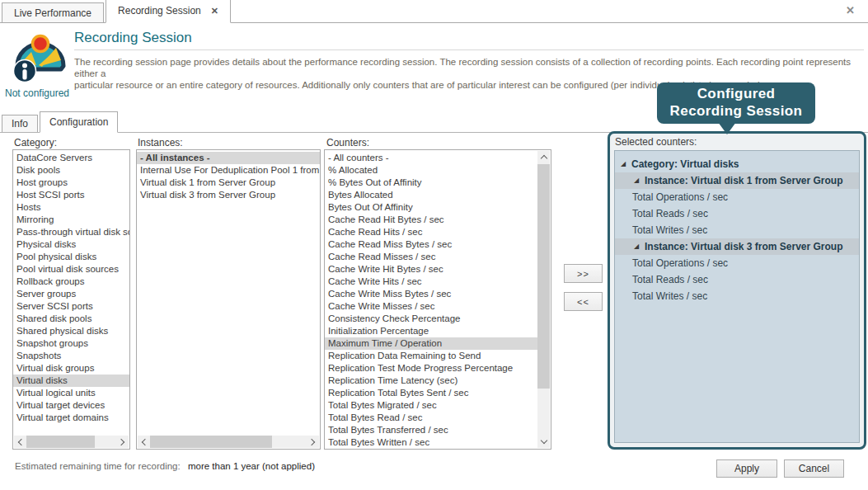 This screenshot has width=868, height=490. I want to click on instance-list-item: - All instances -, so click(228, 158).